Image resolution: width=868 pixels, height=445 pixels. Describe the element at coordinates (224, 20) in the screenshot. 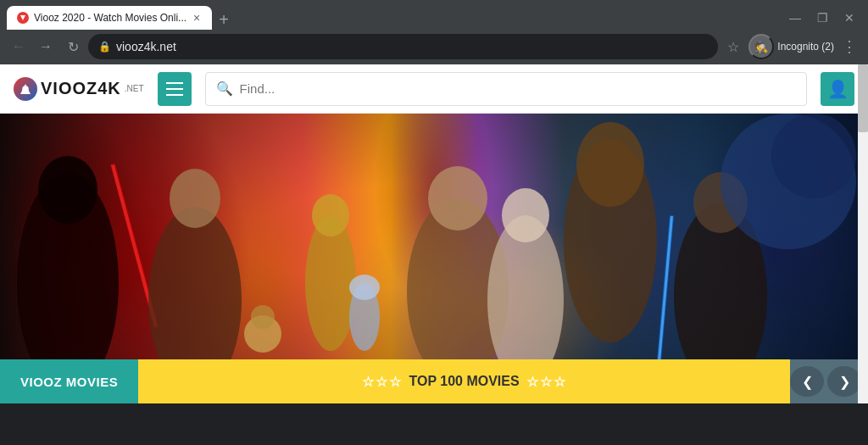

I see `new-tab-button: +` at that location.